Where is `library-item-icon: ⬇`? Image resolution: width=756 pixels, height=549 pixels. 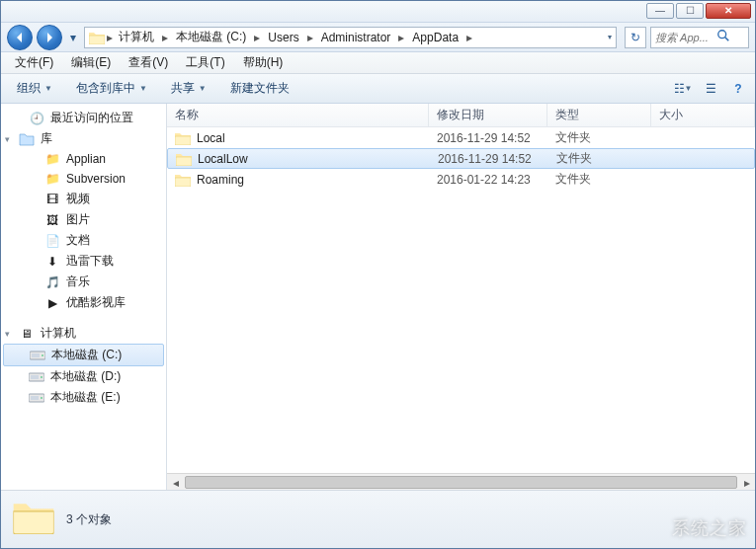 library-item-icon: ⬇ is located at coordinates (52, 262).